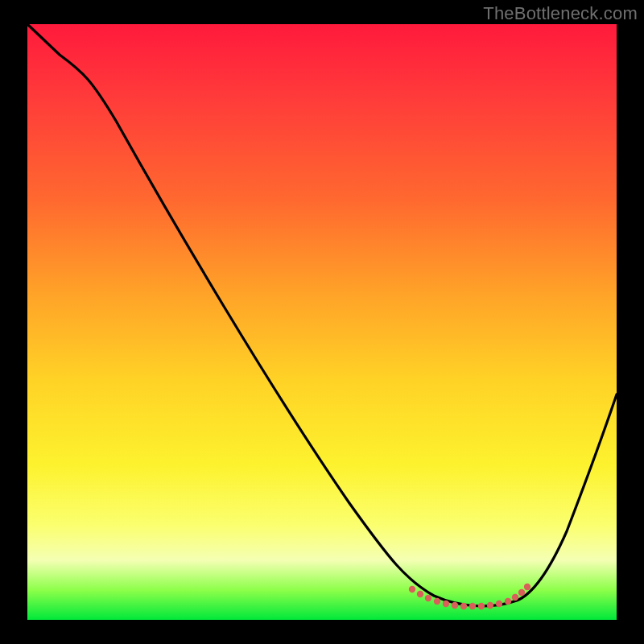 This screenshot has height=644, width=644. I want to click on watermark-text: TheBottleneck.com, so click(560, 14).